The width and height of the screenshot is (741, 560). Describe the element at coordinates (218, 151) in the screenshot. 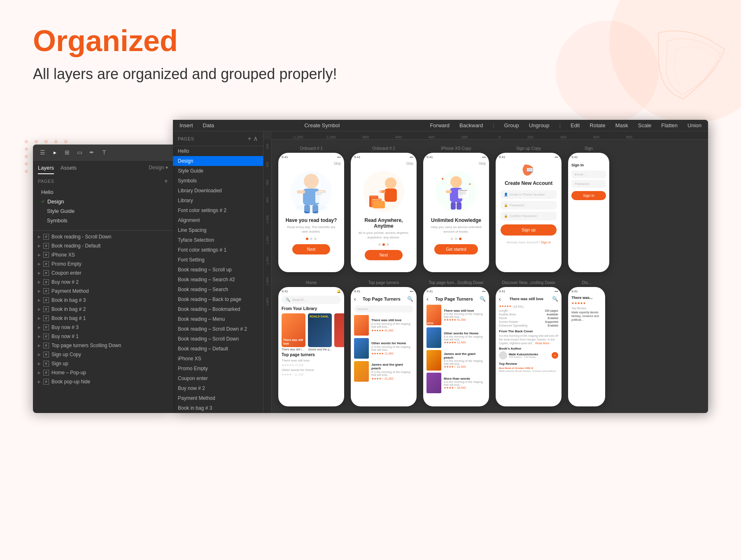

I see `page-entry-hello: Hello` at that location.